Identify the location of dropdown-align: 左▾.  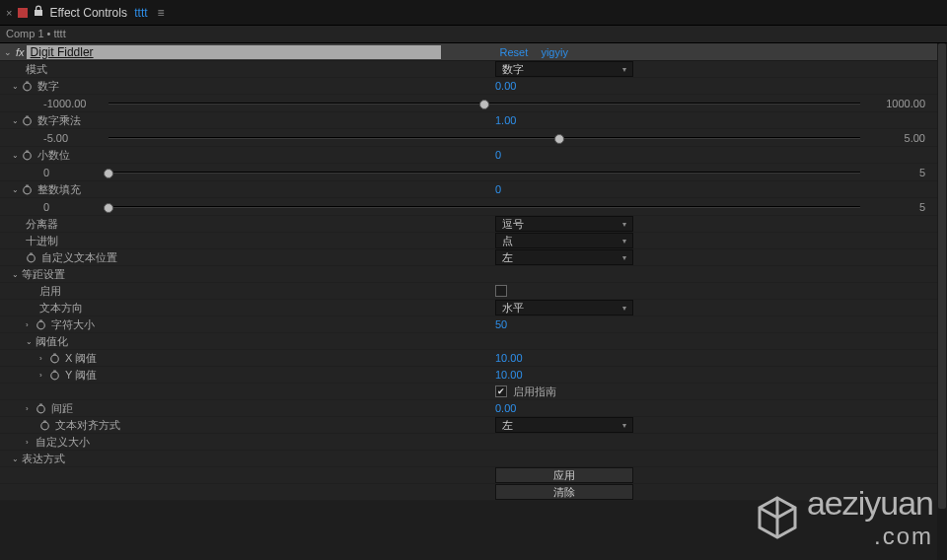
(564, 425).